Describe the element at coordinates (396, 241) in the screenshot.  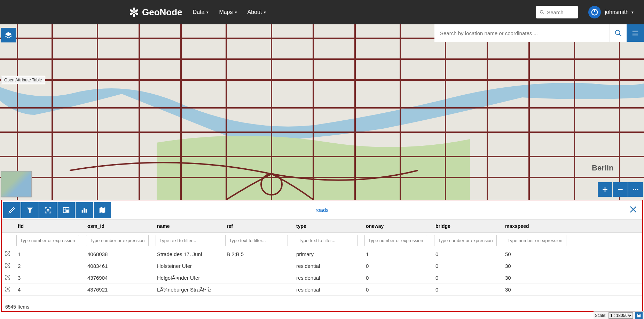
I see `filter-oneway` at that location.